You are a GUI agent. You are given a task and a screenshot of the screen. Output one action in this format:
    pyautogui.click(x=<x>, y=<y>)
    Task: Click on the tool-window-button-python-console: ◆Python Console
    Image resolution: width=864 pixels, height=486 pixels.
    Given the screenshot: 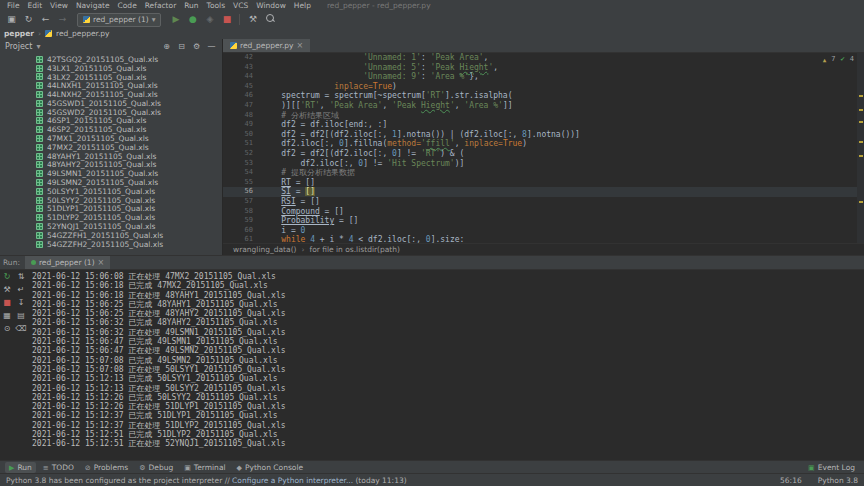 What is the action you would take?
    pyautogui.click(x=270, y=468)
    